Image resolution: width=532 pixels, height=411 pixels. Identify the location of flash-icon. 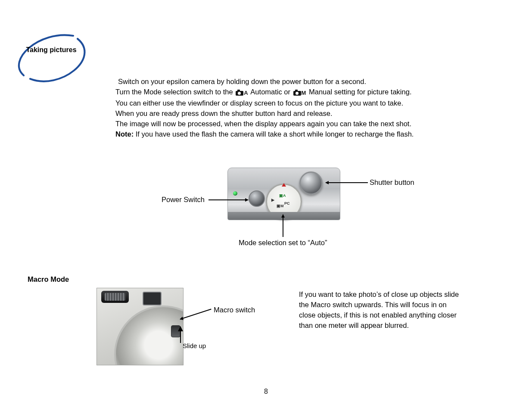
(115, 297).